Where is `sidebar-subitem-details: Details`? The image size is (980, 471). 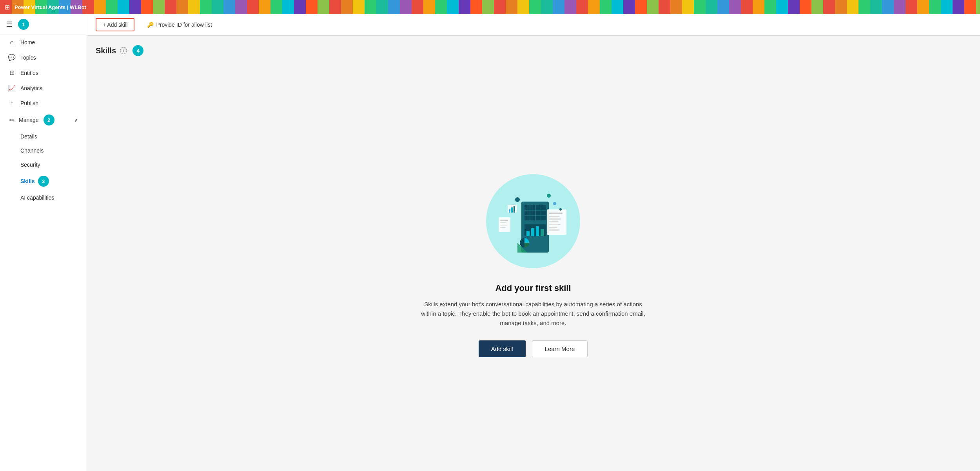
sidebar-subitem-details: Details is located at coordinates (43, 136).